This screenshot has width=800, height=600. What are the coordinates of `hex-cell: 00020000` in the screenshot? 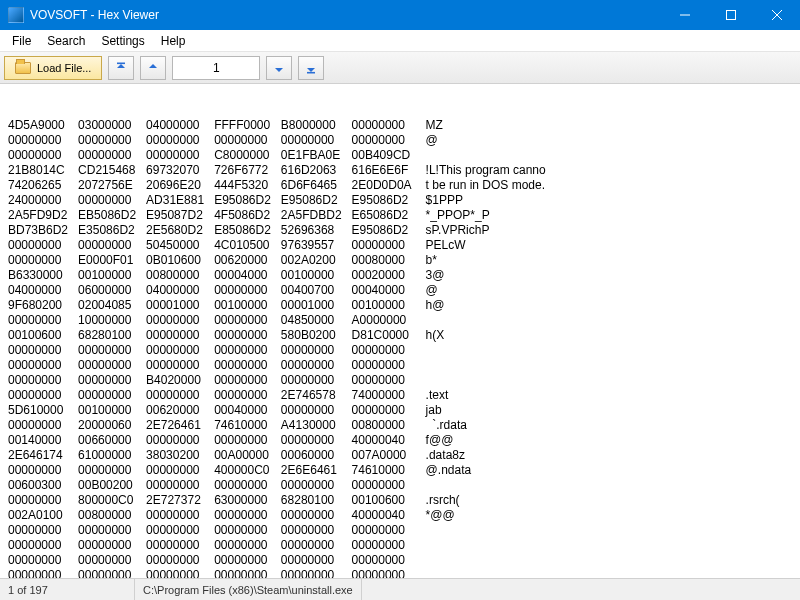 It's located at (387, 276).